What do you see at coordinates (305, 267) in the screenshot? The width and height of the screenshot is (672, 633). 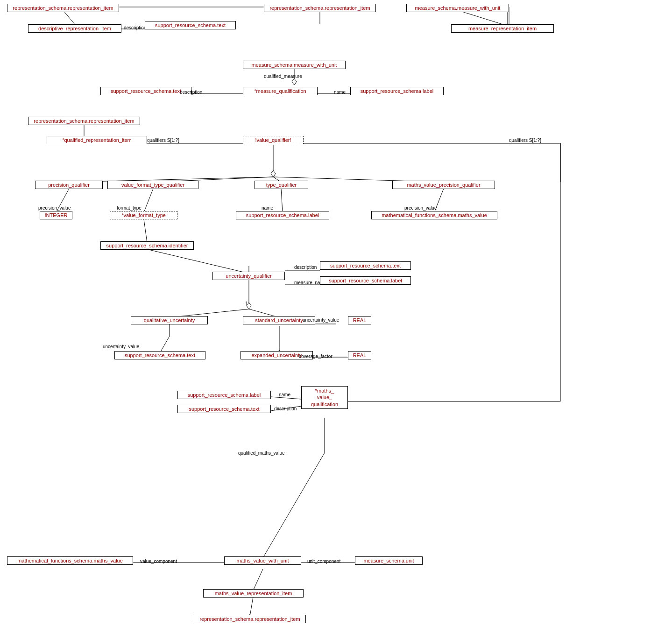 I see `label-description-3: description` at bounding box center [305, 267].